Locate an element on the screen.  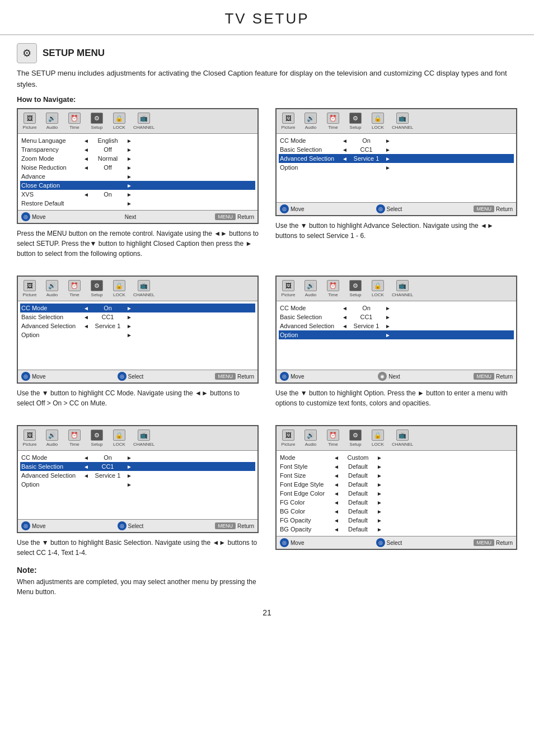
caption-3: Use the ▼ button to highlight CC Mode. N… is located at coordinates (138, 398).